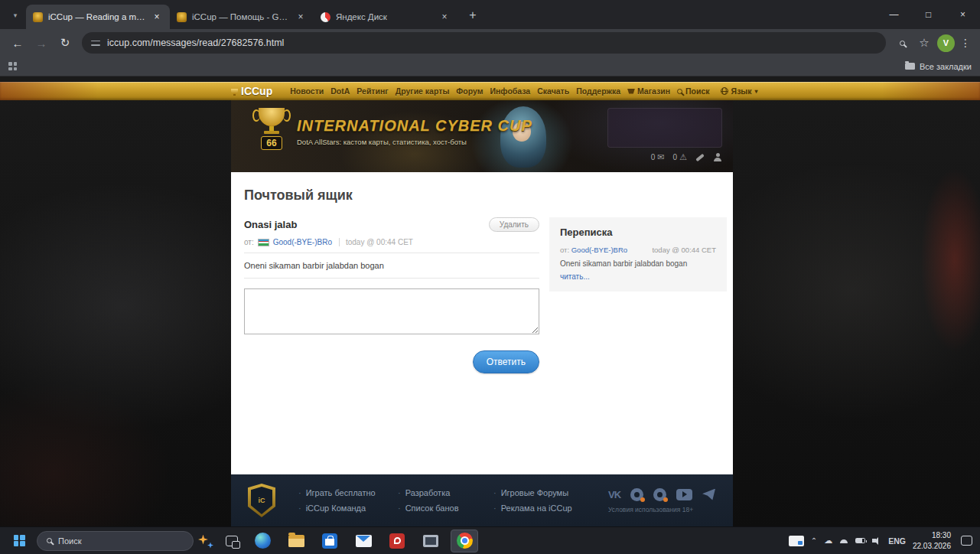 This screenshot has height=554, width=980. What do you see at coordinates (482, 500) in the screenshot?
I see `site-footer: iC Играть бесплатно Разработка Игровые Ф…` at bounding box center [482, 500].